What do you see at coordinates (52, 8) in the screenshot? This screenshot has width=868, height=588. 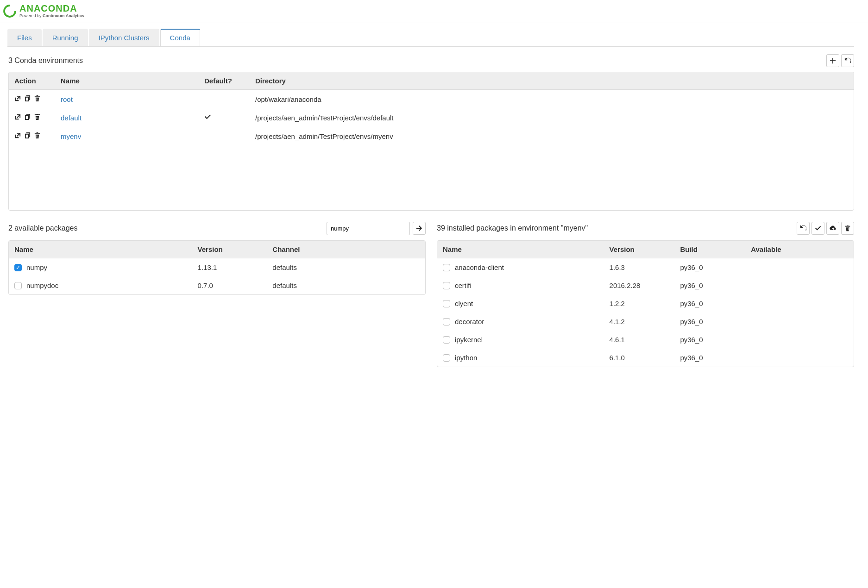 I see `logo-title: ANACONDA` at bounding box center [52, 8].